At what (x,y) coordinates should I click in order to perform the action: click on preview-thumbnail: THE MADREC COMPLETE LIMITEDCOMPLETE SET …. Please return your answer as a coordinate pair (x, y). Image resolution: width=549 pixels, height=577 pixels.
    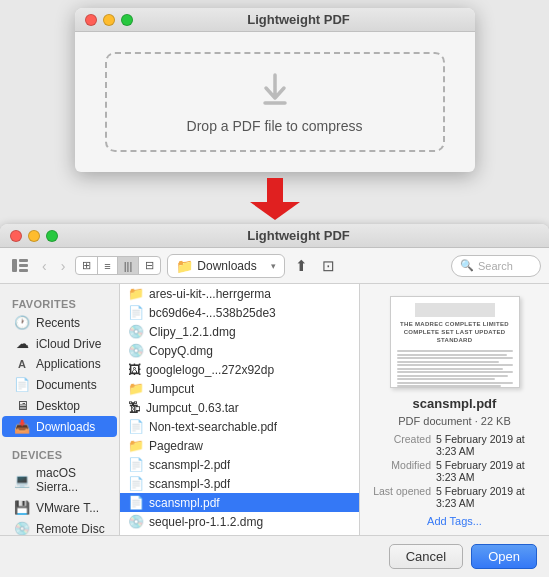
    Looking at the image, I should click on (455, 342).